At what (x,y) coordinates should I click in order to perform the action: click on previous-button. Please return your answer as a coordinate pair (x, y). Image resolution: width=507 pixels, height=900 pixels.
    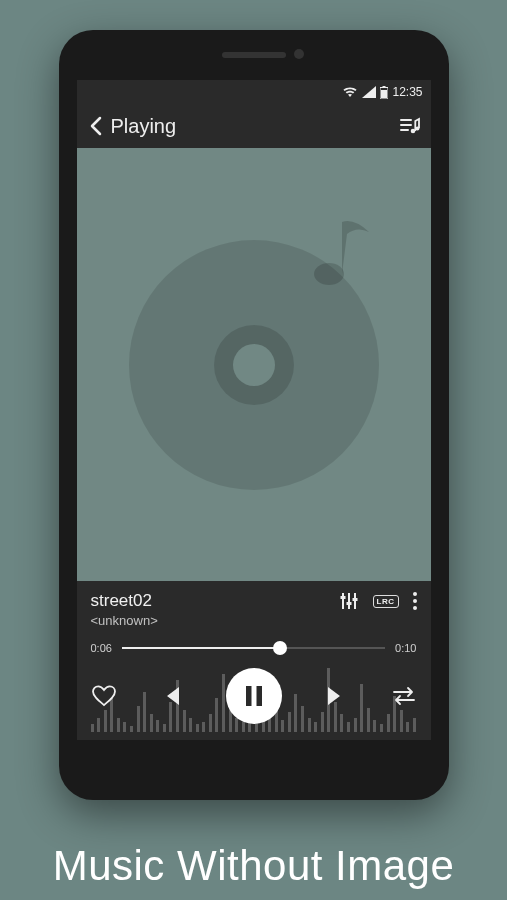
    Looking at the image, I should click on (171, 696).